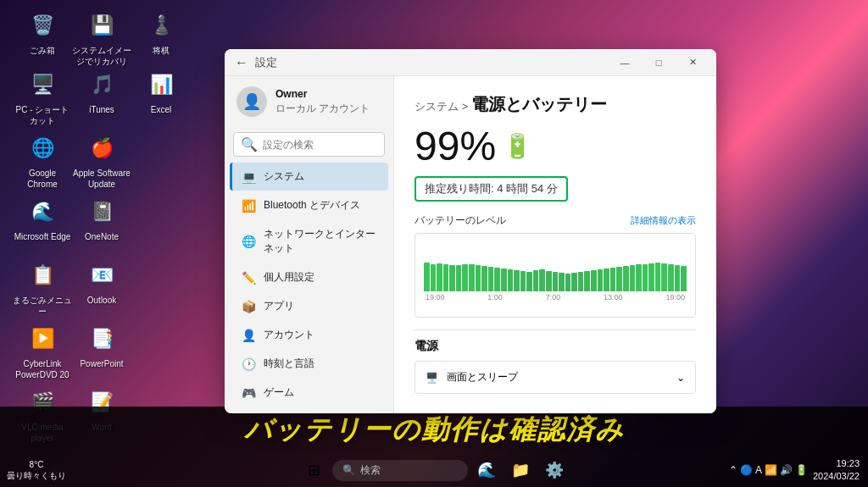  I want to click on battery-time-label: 推定残り時間: 4 時間 54 分, so click(492, 189).